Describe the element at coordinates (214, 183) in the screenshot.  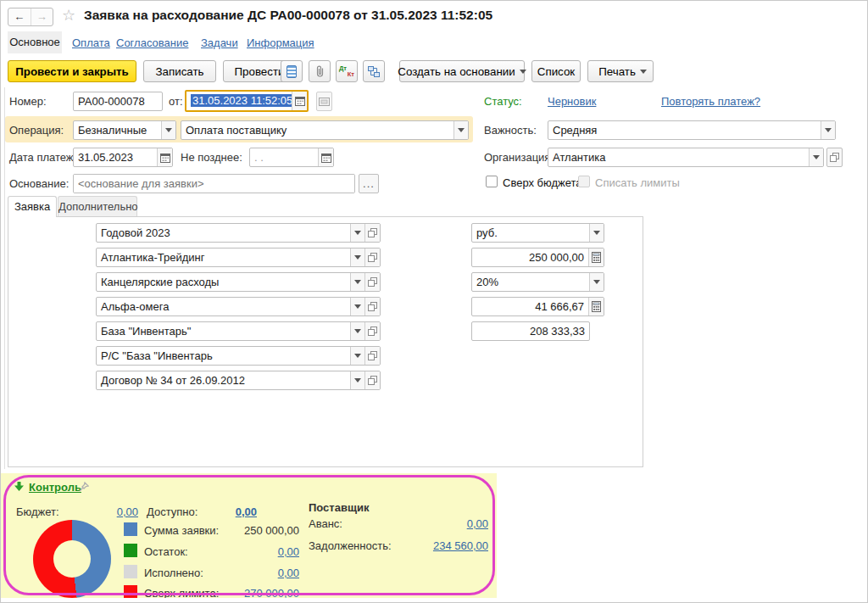
I see `reason-field` at that location.